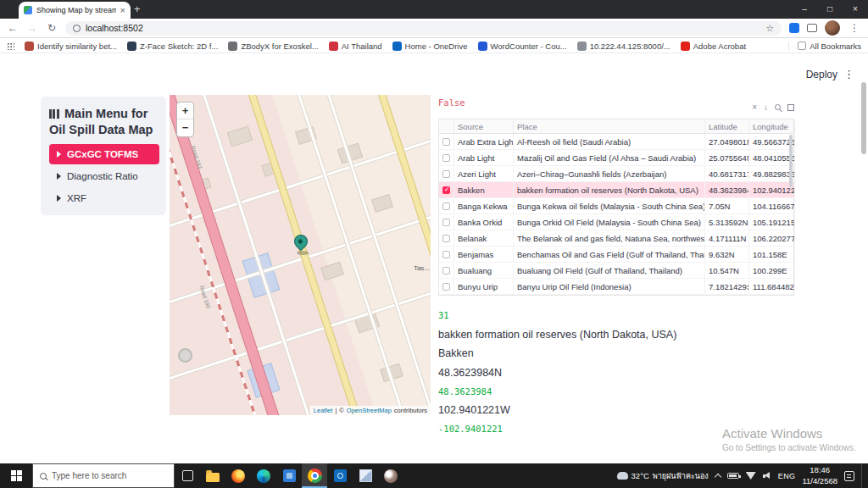 Image resolution: width=868 pixels, height=488 pixels. I want to click on outlook-icon, so click(341, 476).